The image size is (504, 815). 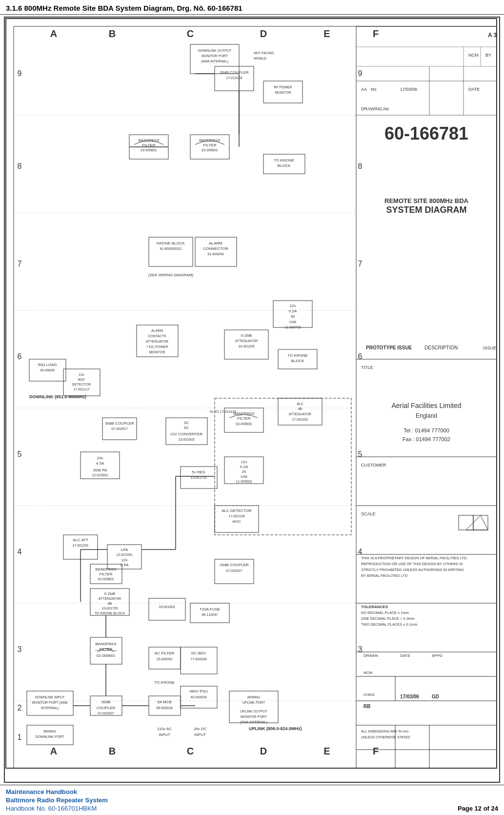 What do you see at coordinates (20, 454) in the screenshot?
I see `svg-text: 5` at bounding box center [20, 454].